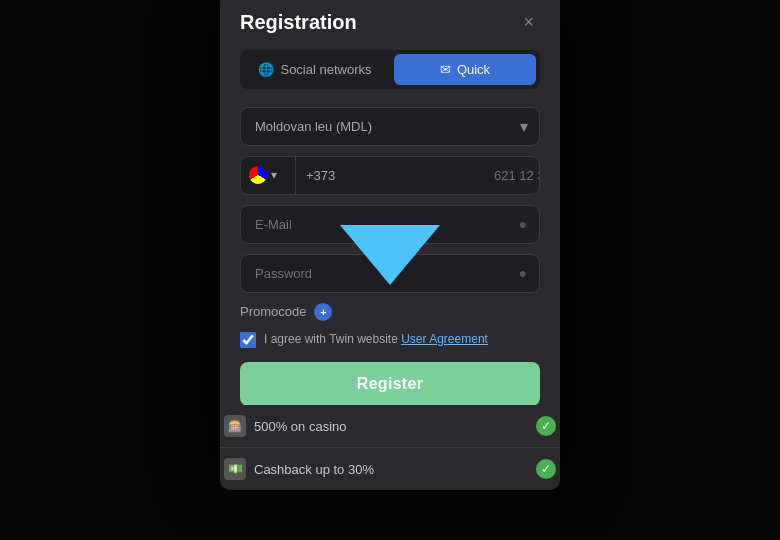 Image resolution: width=780 pixels, height=540 pixels. I want to click on email-field-group: ●, so click(390, 224).